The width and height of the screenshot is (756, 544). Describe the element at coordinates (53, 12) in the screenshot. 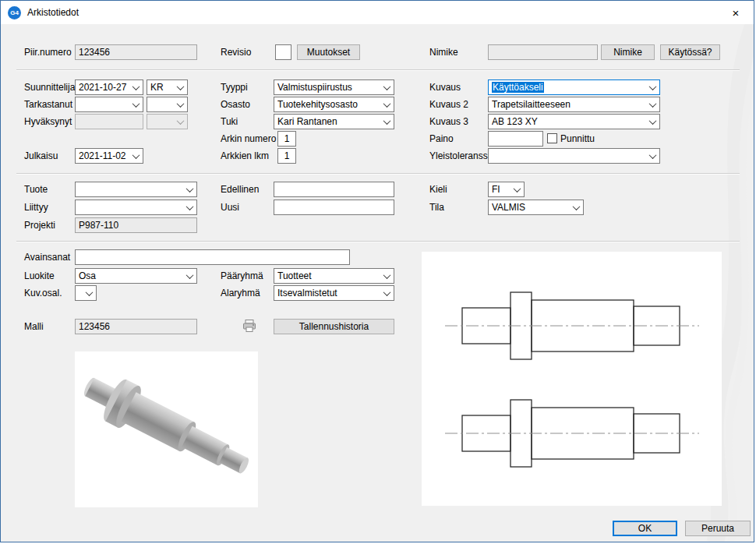

I see `window-title: Arkistotiedot` at that location.